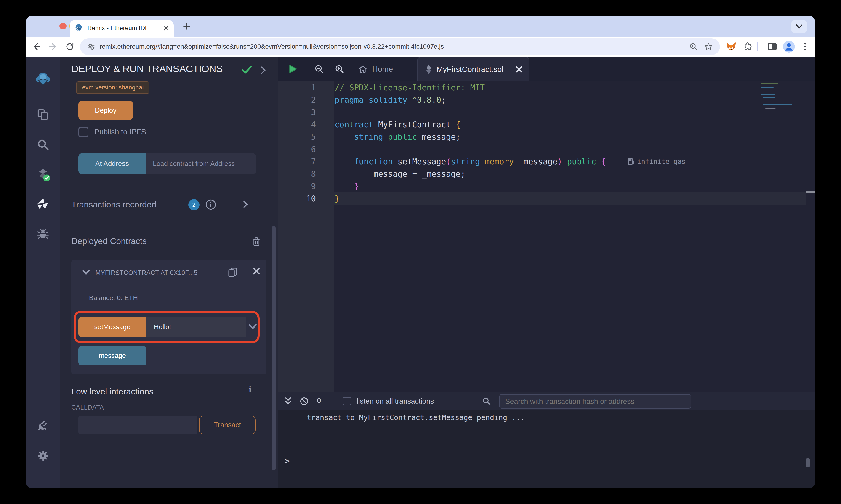  I want to click on transact-button: Transact, so click(228, 425).